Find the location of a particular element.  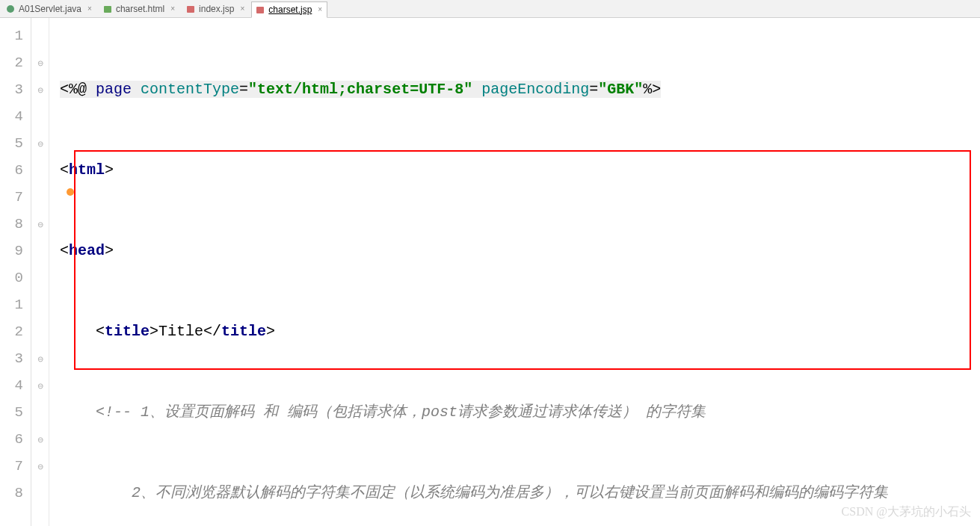

code-line: <head> is located at coordinates (514, 251).